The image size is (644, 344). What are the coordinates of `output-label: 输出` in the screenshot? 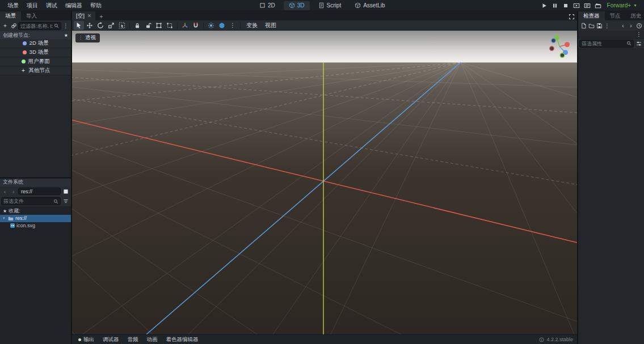 It's located at (89, 340).